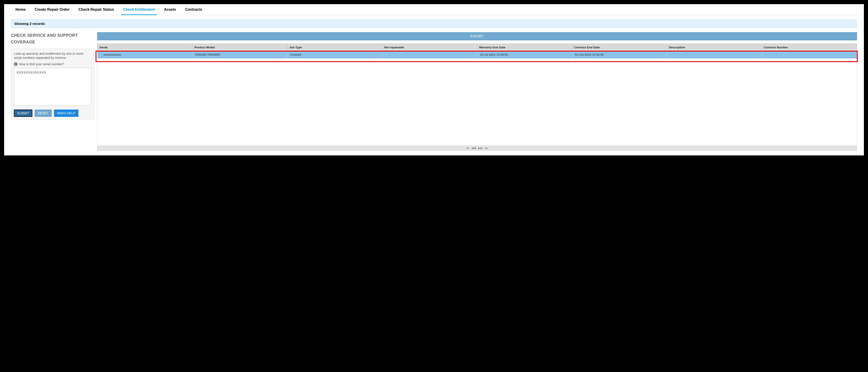 The image size is (868, 372). Describe the element at coordinates (434, 24) in the screenshot. I see `records-bar: Showing 2 records` at that location.